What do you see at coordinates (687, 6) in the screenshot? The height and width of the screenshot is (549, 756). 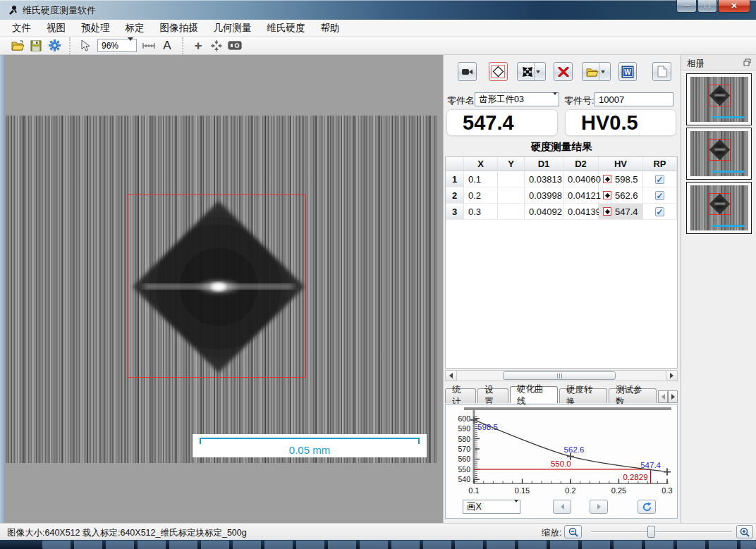 I see `minimize-button: —` at bounding box center [687, 6].